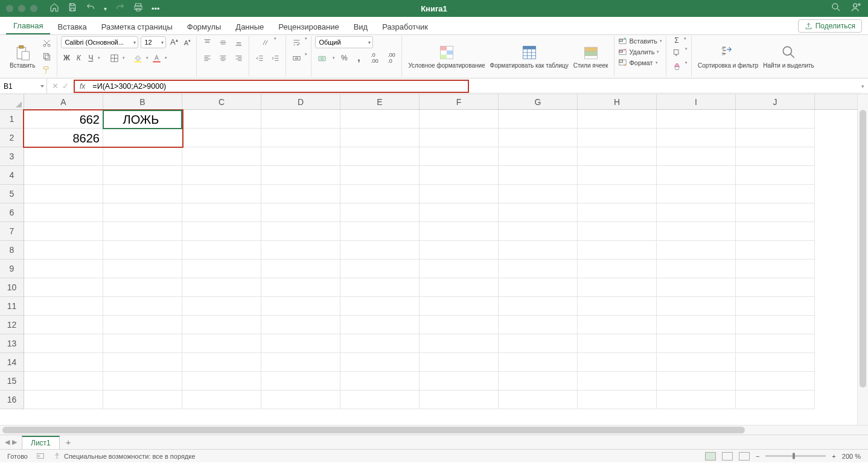 Image resolution: width=868 pixels, height=475 pixels. What do you see at coordinates (22, 57) in the screenshot?
I see `paste-button: Вставить` at bounding box center [22, 57].